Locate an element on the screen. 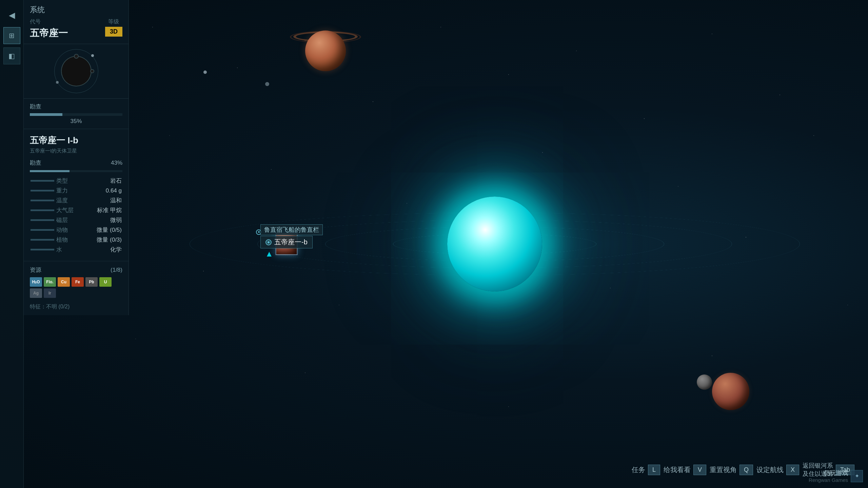 This screenshot has height=488, width=868. star-icon-container is located at coordinates (76, 71).